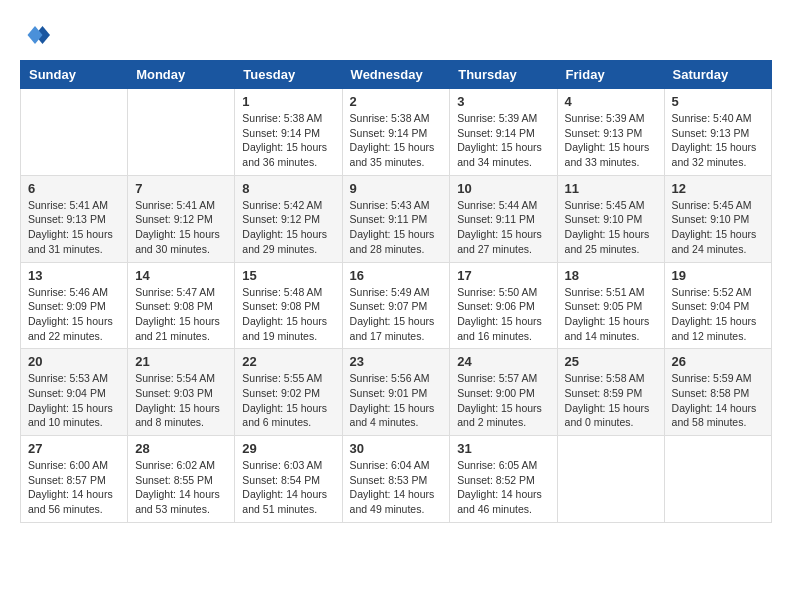  I want to click on day-info: Sunrise: 5:39 AM Sunset: 9:13 PM Dayligh…, so click(611, 140).